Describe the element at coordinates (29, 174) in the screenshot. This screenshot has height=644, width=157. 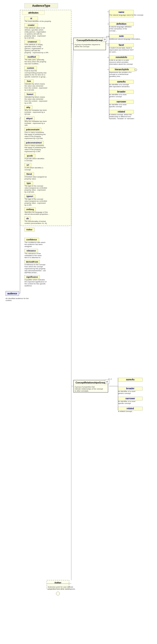
I see `attr-literal-name: literal` at that location.